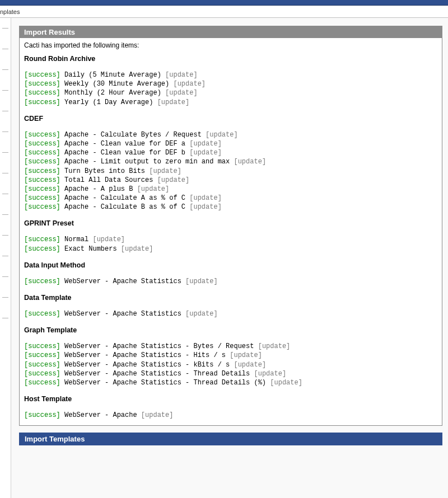  Describe the element at coordinates (231, 59) in the screenshot. I see `section-title: Round Robin Archive` at that location.